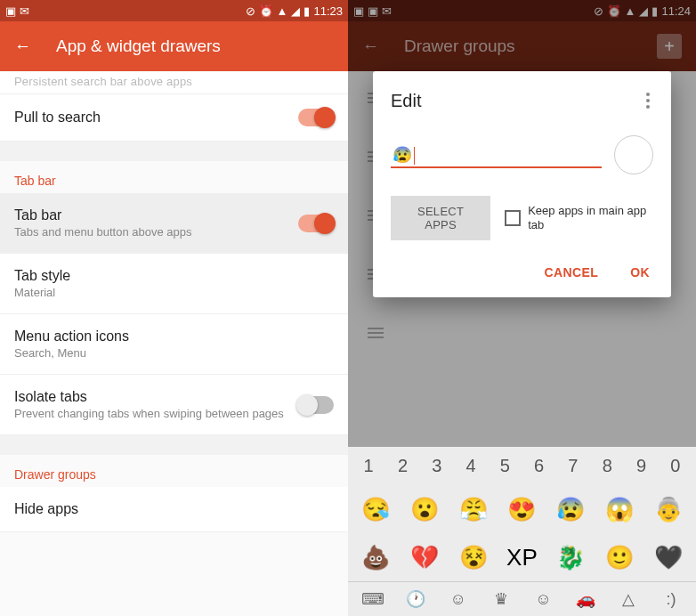  I want to click on setting-subtitle: Prevent changing tabs when swiping betwe…, so click(157, 413).